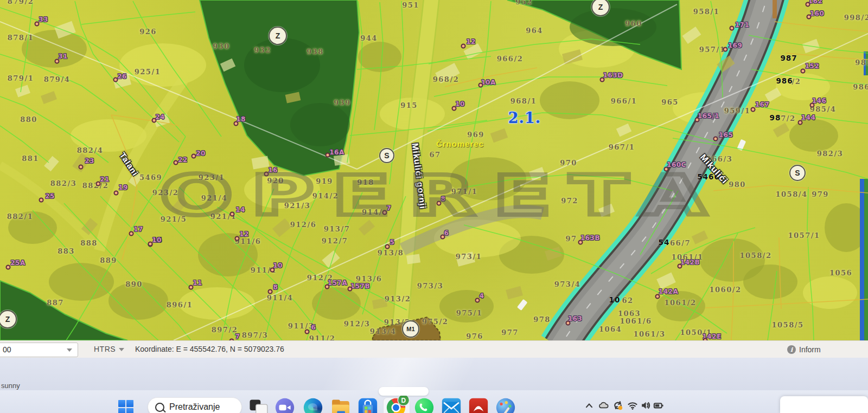 The image size is (868, 413). Describe the element at coordinates (424, 405) in the screenshot. I see `whatsapp-icon` at that location.